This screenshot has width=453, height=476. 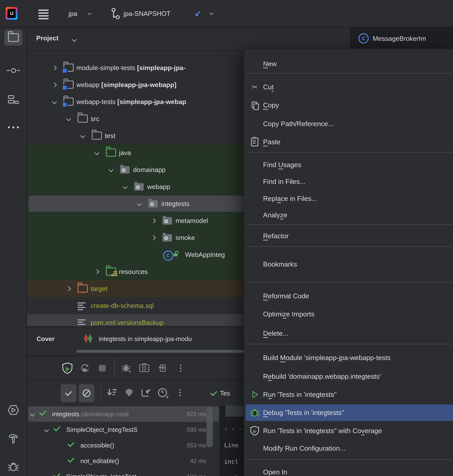 What do you see at coordinates (349, 215) in the screenshot?
I see `menu-item-analyze: Analyze` at bounding box center [349, 215].